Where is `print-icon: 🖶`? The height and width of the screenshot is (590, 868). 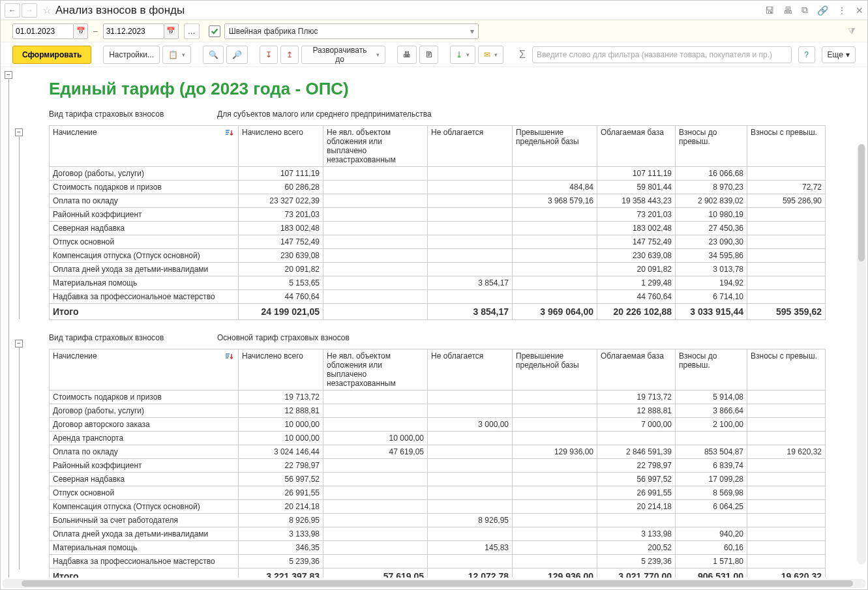 print-icon: 🖶 is located at coordinates (788, 10).